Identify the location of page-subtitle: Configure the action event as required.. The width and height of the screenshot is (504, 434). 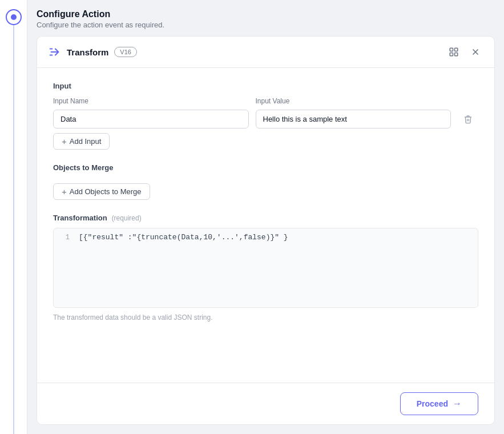
(266, 25).